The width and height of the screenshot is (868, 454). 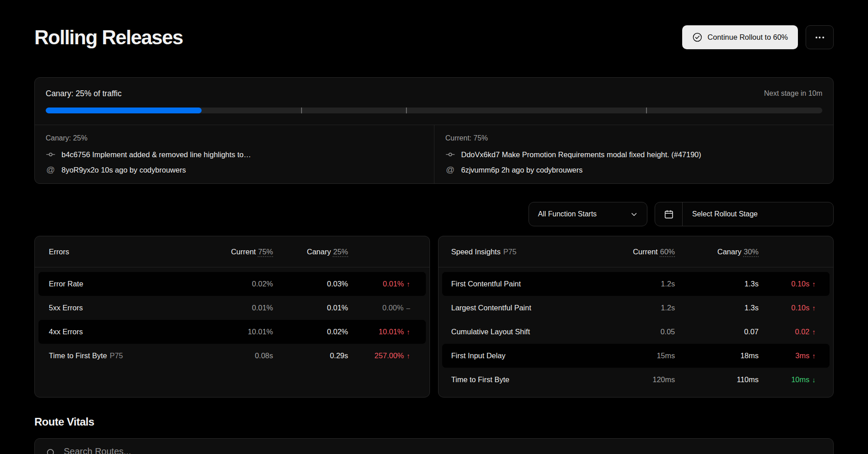 What do you see at coordinates (266, 252) in the screenshot?
I see `current-percent-tooltip: 75%` at bounding box center [266, 252].